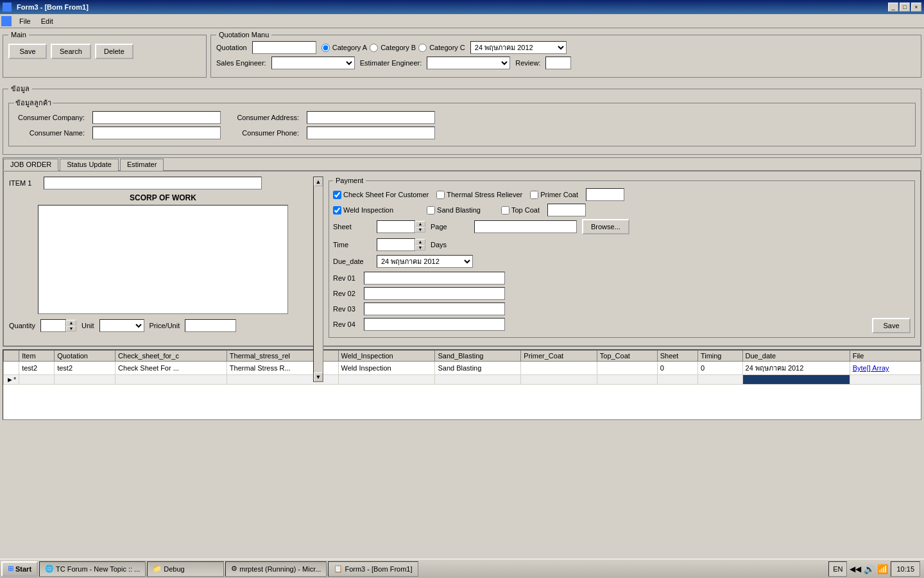 The width and height of the screenshot is (924, 578). Describe the element at coordinates (434, 324) in the screenshot. I see `rev04-input` at that location.